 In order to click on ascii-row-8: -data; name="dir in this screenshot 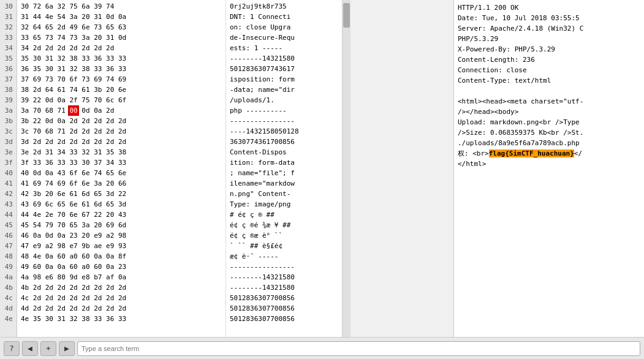, I will do `click(284, 89)`.